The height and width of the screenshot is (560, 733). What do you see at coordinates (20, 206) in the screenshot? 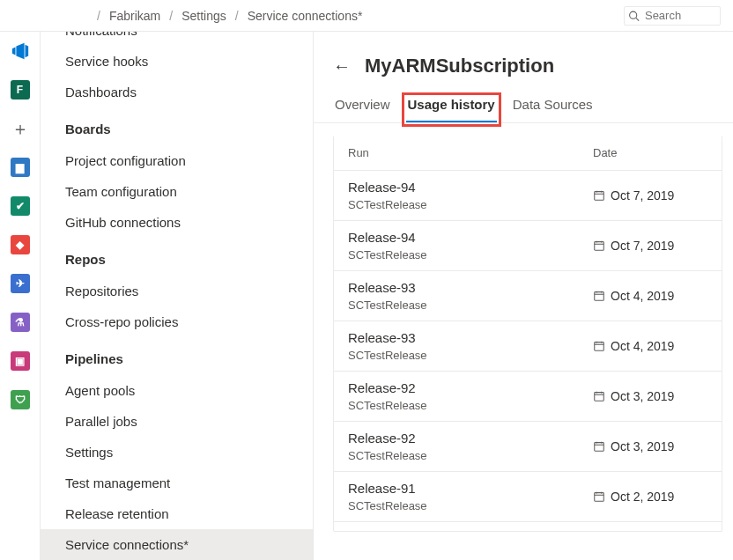
I see `rail-item-2: ✔` at bounding box center [20, 206].